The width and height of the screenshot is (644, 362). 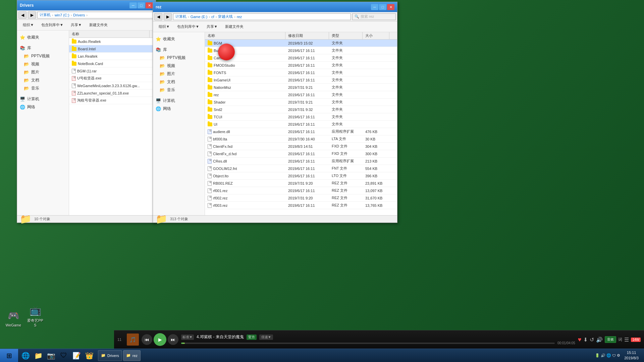 I want to click on sidebar-rez-video: 📂 视频, so click(x=179, y=66).